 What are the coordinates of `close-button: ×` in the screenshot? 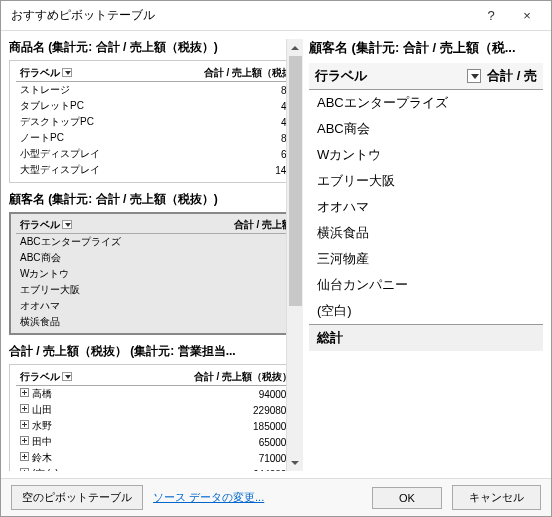 It's located at (527, 16).